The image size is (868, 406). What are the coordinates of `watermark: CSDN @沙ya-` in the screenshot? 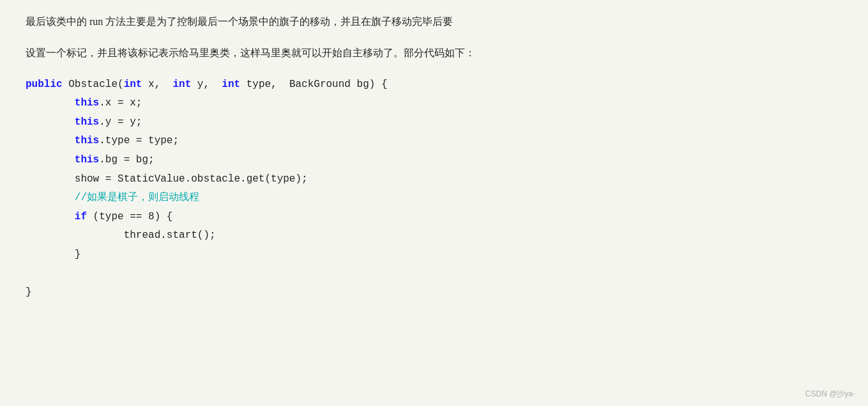 It's located at (830, 394).